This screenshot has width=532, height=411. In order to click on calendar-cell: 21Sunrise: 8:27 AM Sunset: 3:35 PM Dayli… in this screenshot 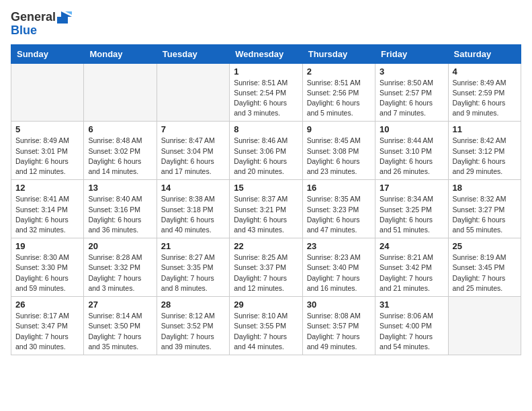, I will do `click(193, 267)`.